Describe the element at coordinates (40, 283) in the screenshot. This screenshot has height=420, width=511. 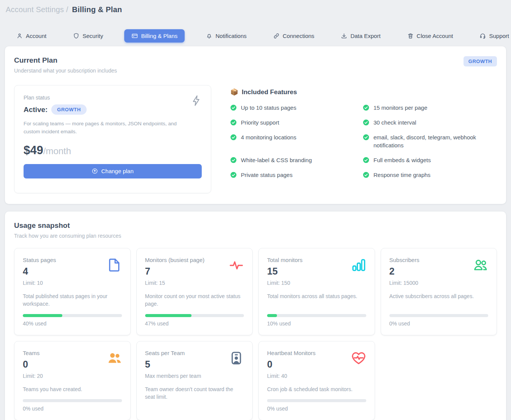
I see `usage-card-limit: Limit: 10` at that location.